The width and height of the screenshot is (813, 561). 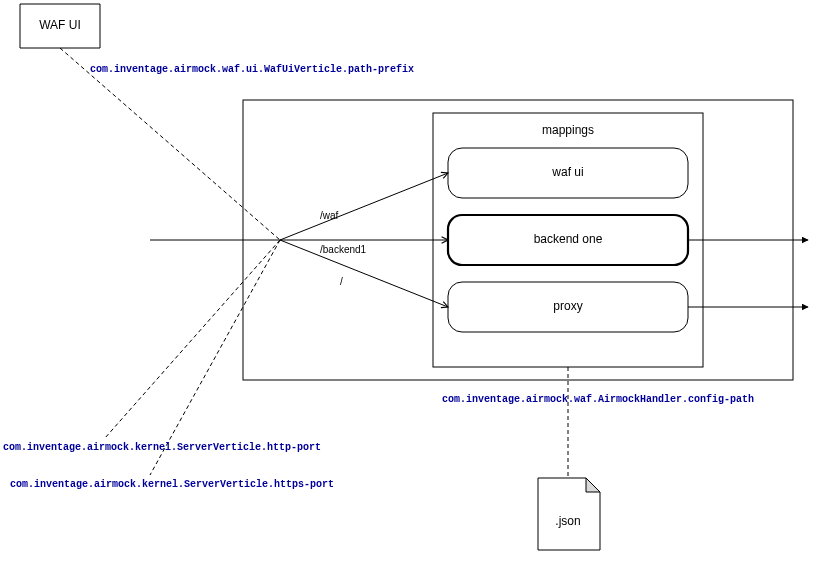 What do you see at coordinates (344, 250) in the screenshot?
I see `path-backend1-label: /backend1` at bounding box center [344, 250].